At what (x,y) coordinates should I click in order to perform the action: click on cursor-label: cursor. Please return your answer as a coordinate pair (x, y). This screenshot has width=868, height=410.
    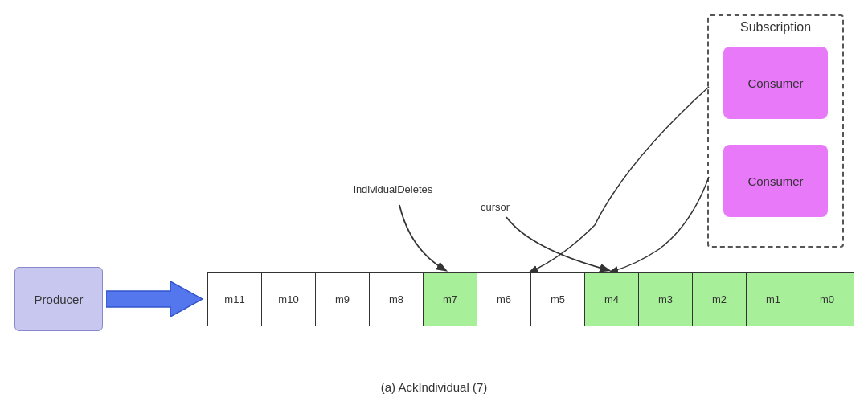
    Looking at the image, I should click on (495, 207).